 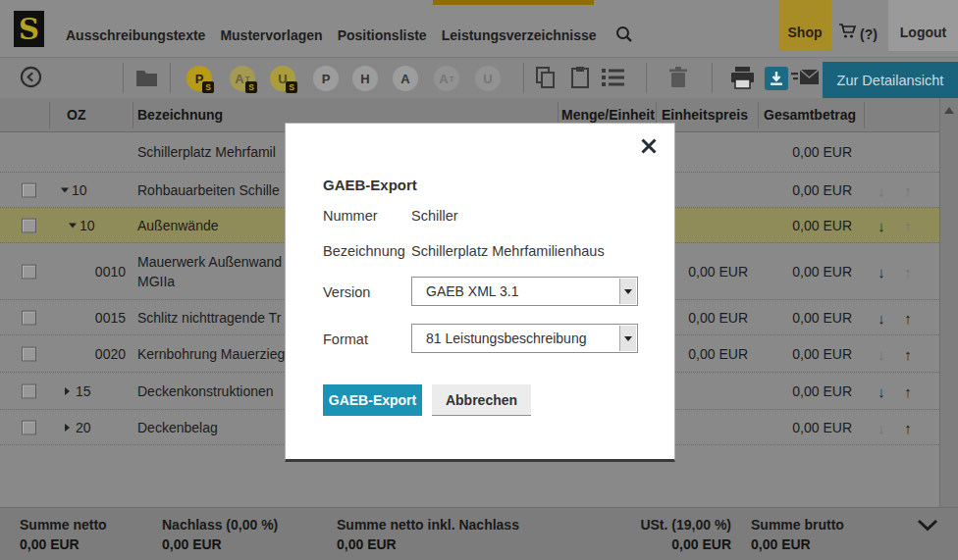 I want to click on nav-item-mustervorlagen: Mustervorlagen, so click(x=271, y=35).